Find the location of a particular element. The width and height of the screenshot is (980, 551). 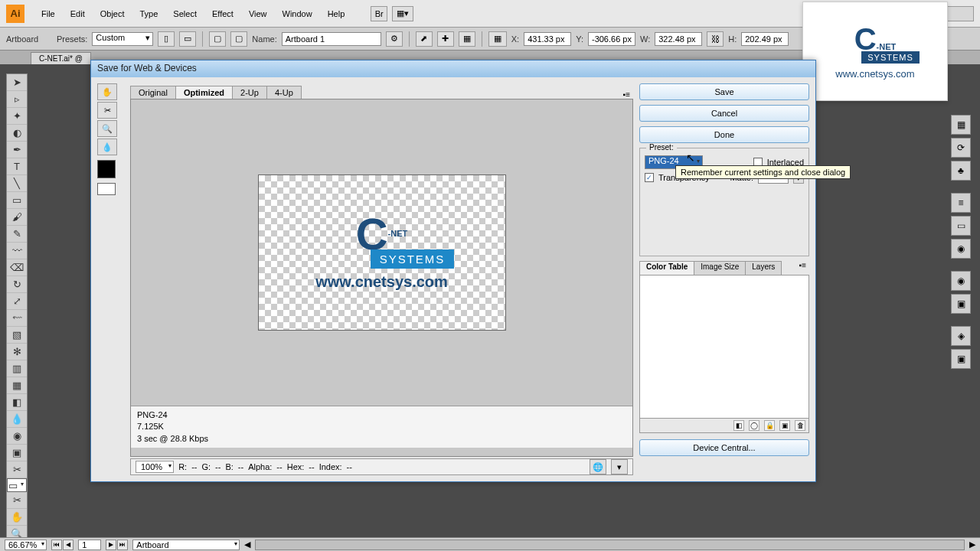

panel-icon: ▦ is located at coordinates (961, 125).